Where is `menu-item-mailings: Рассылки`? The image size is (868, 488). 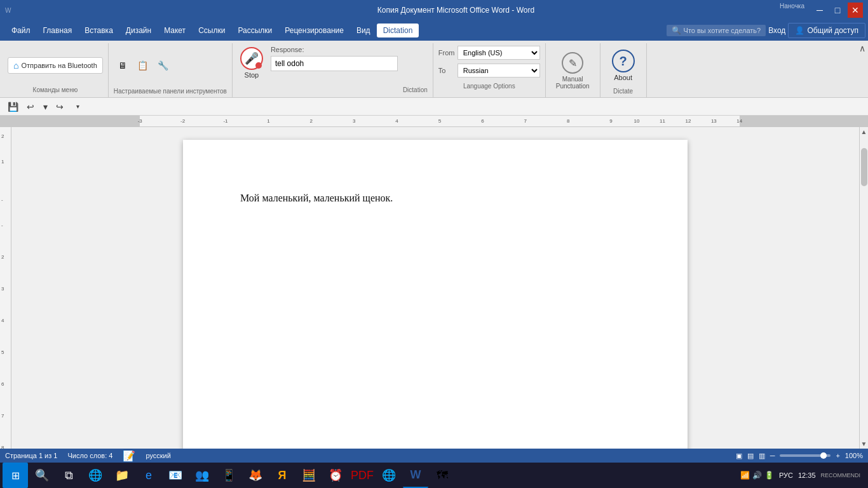 menu-item-mailings: Рассылки is located at coordinates (255, 30).